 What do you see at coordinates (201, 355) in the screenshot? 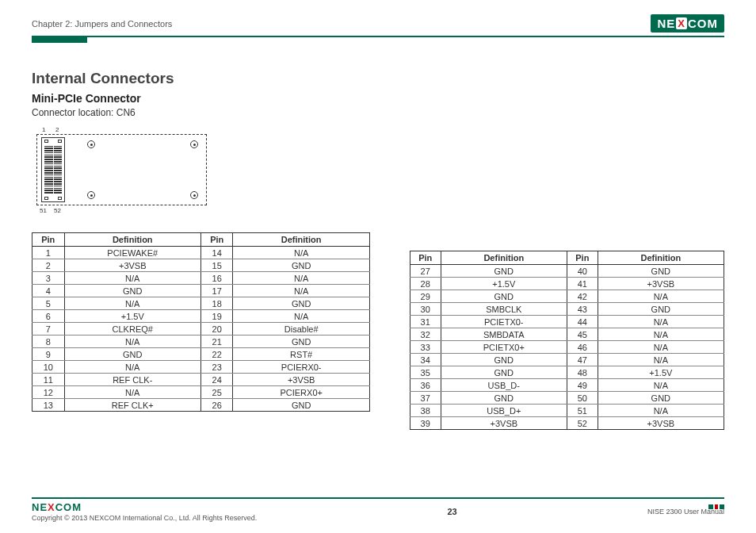
I see `table-row: 9GND22RST#` at bounding box center [201, 355].